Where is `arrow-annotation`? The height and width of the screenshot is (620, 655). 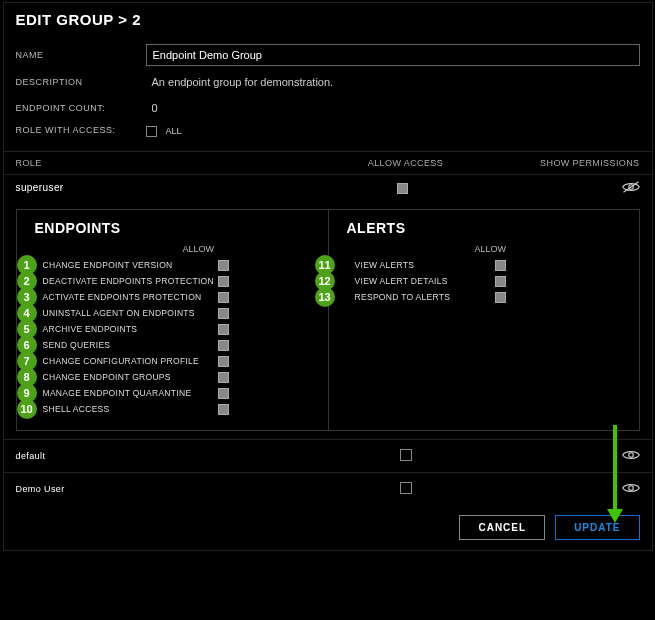
arrow-annotation is located at coordinates (615, 468).